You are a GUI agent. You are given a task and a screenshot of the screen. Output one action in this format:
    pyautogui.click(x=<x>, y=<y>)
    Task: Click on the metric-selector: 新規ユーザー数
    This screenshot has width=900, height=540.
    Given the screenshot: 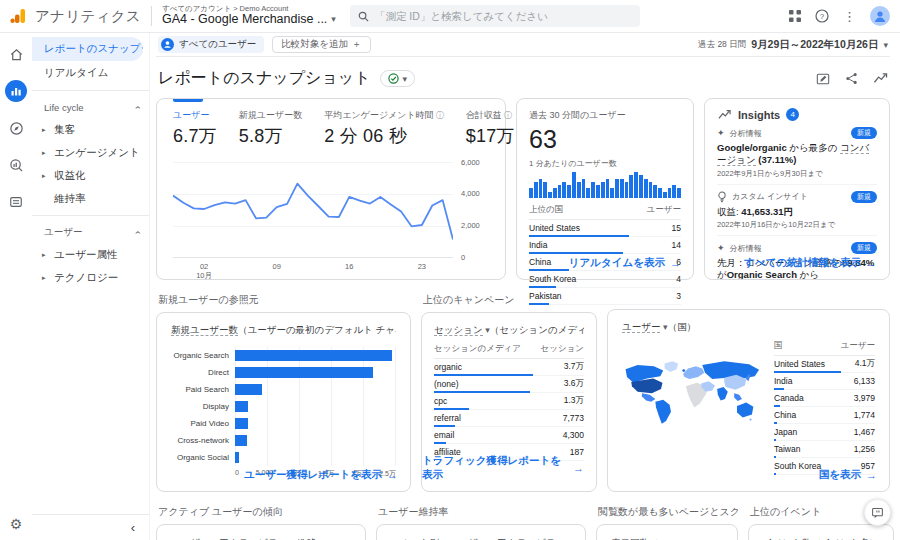 What is the action you would take?
    pyautogui.click(x=204, y=330)
    